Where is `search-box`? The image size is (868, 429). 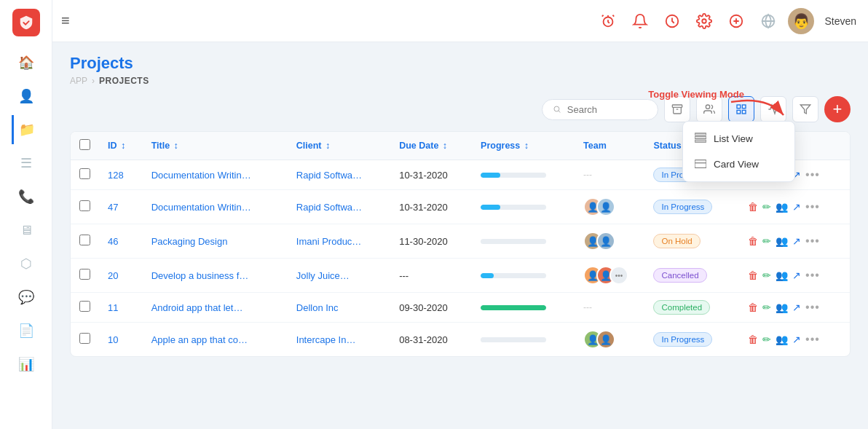
search-box is located at coordinates (600, 109).